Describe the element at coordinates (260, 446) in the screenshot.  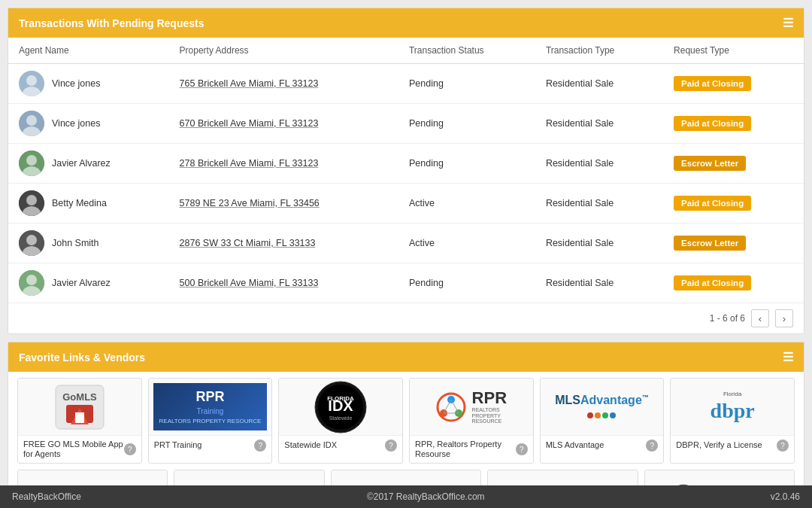
I see `help-icon-prt: ?` at that location.